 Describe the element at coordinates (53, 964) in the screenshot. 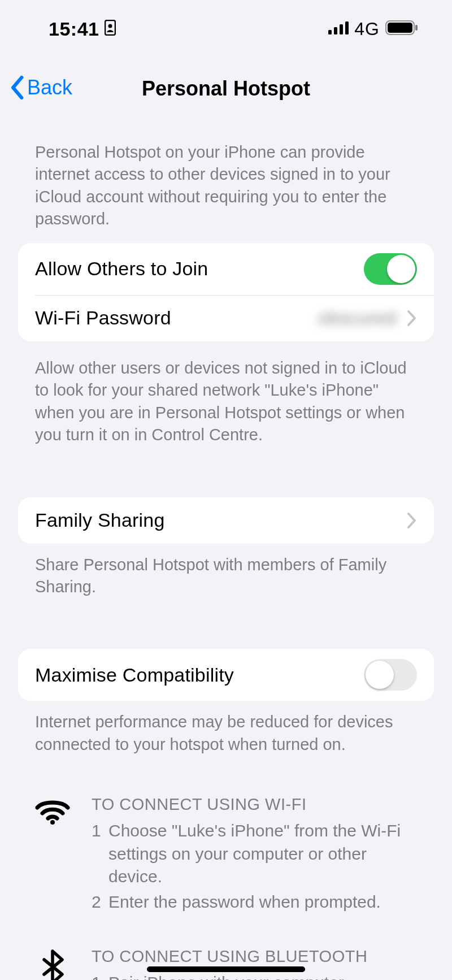

I see `bluetooth-icon` at that location.